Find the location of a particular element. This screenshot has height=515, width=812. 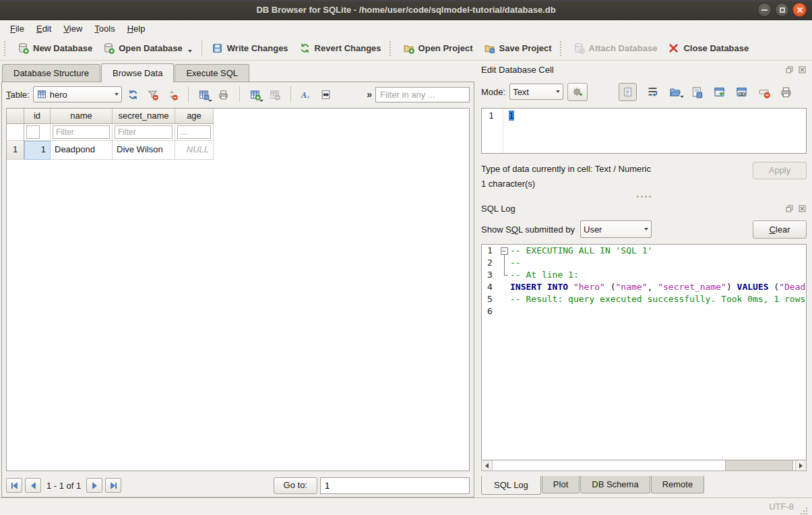

dock-tab-db-schema: DB Schema is located at coordinates (615, 485).